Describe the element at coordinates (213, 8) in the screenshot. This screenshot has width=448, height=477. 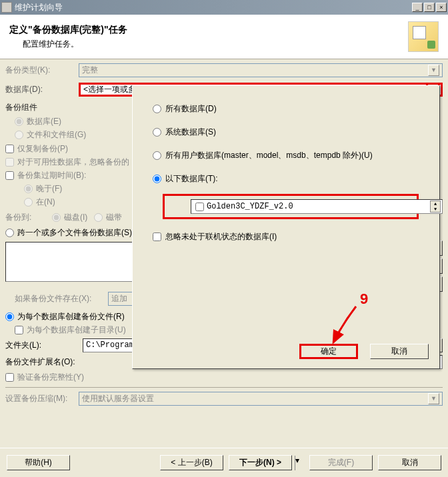
I see `window-title: 维护计划向导` at that location.